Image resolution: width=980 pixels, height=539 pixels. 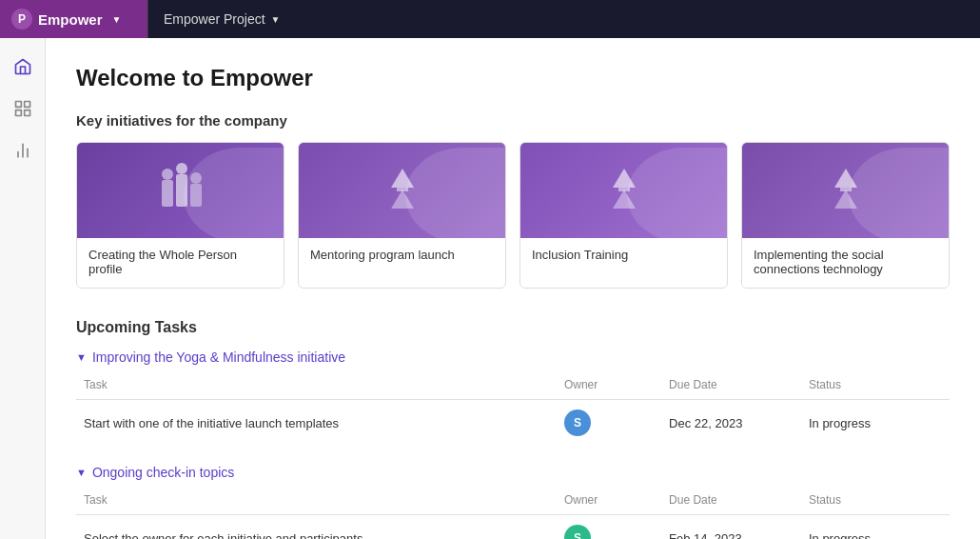 I want to click on brand-icon: P, so click(x=22, y=19).